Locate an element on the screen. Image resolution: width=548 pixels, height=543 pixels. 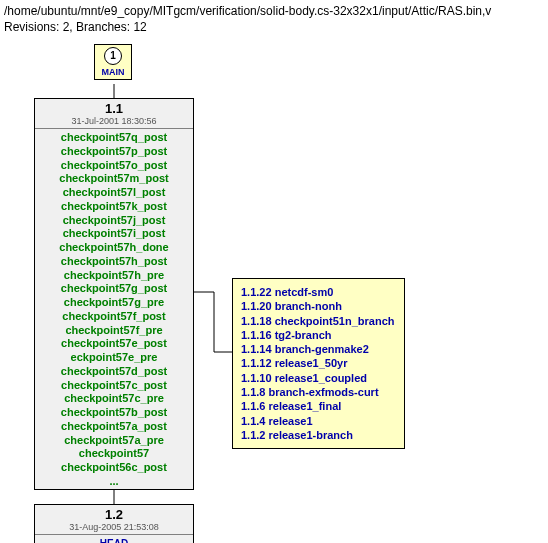
branch-number: 1.1.12 is located at coordinates (256, 363).